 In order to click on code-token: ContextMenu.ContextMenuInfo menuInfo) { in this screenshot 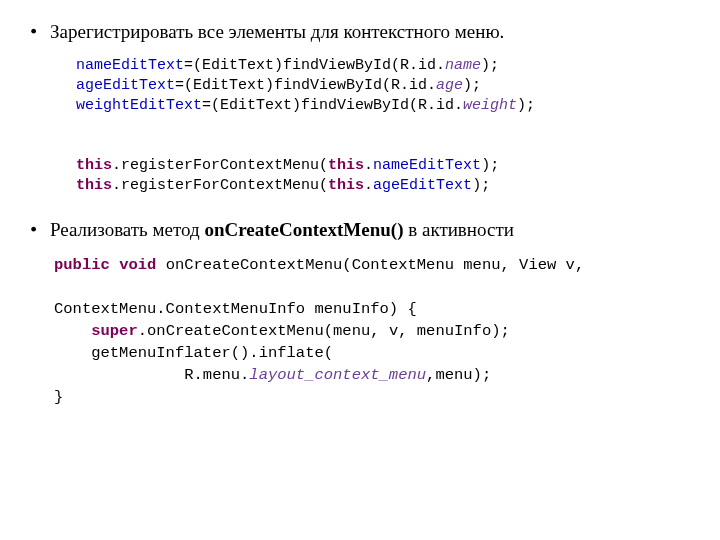, I will do `click(236, 309)`.